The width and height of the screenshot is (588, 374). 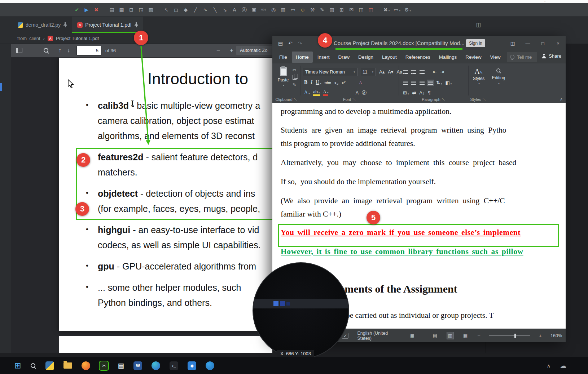 I want to click on frames-icon: ◫, so click(x=361, y=10).